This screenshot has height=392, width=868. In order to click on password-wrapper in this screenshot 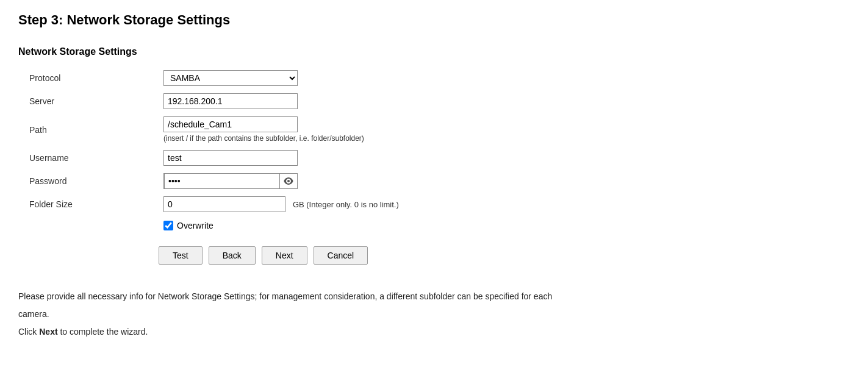, I will do `click(231, 181)`.